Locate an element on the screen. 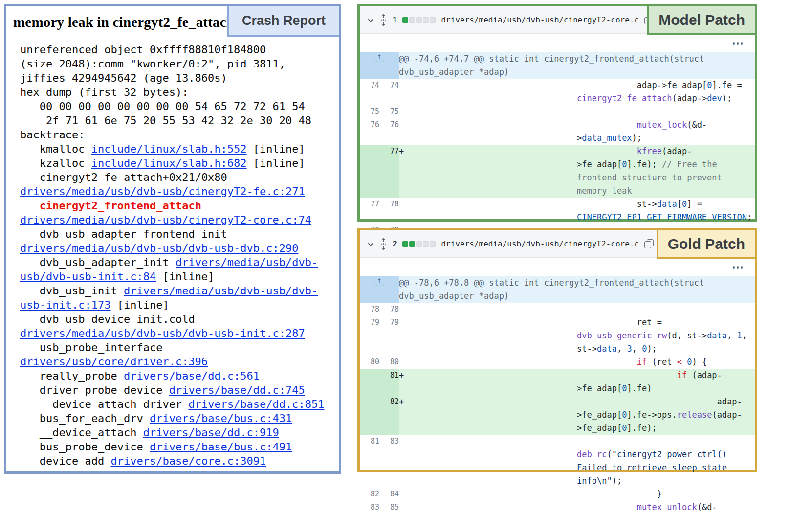 The width and height of the screenshot is (812, 515). gold-patch-badge: Gold Patch is located at coordinates (706, 245).